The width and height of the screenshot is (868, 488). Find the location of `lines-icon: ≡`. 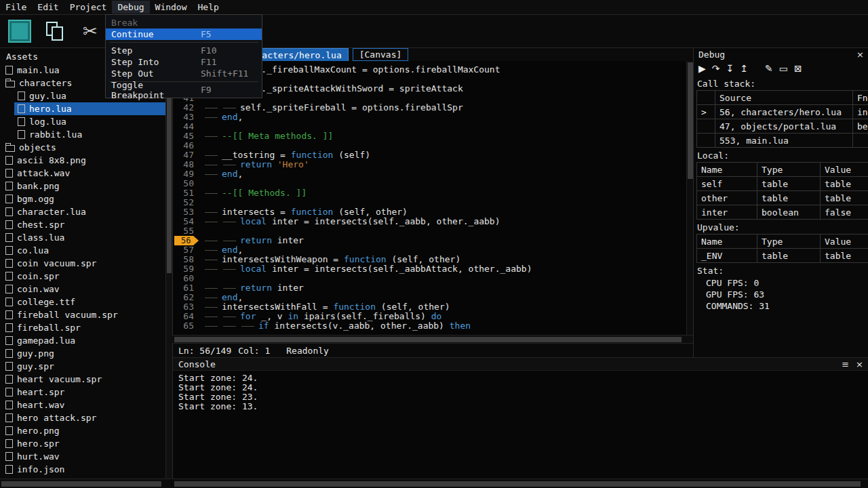

lines-icon: ≡ is located at coordinates (845, 365).